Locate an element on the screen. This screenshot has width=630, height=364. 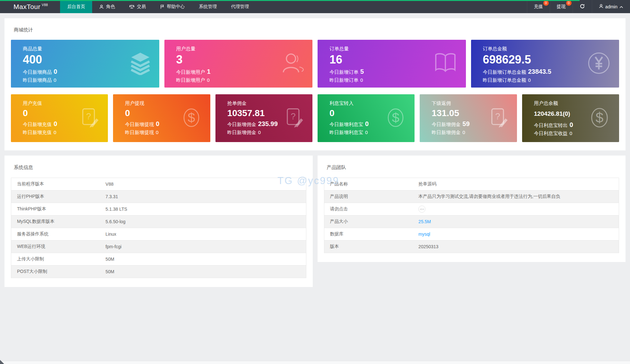
row-value: V88 is located at coordinates (206, 184).